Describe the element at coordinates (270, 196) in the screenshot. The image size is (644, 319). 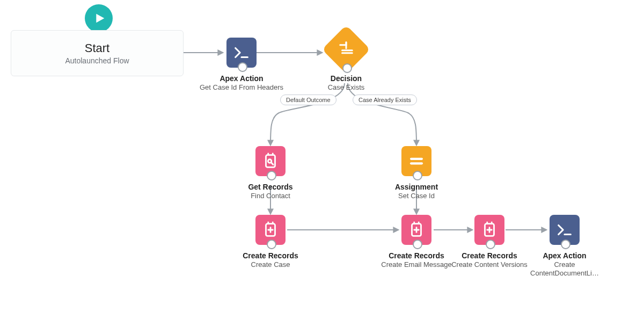
I see `node-sub: Find Contact` at that location.